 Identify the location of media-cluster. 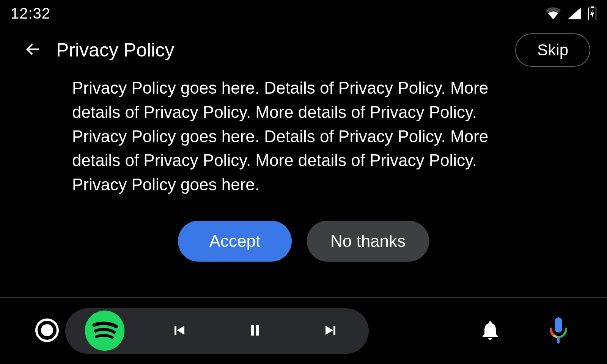
(227, 331).